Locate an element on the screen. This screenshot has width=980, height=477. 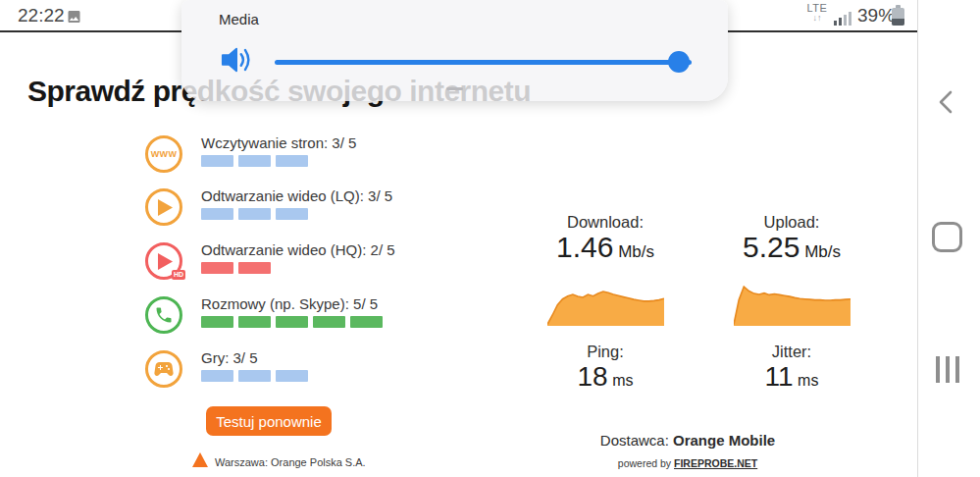
ping-result: Ping: 18 ms is located at coordinates (605, 369).